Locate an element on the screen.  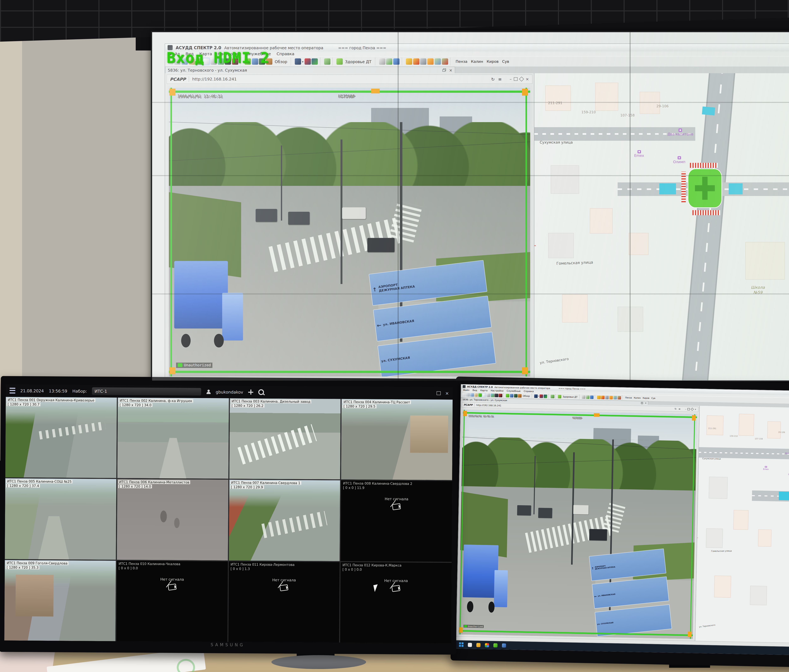
window-close-icon: × is located at coordinates (447, 393).